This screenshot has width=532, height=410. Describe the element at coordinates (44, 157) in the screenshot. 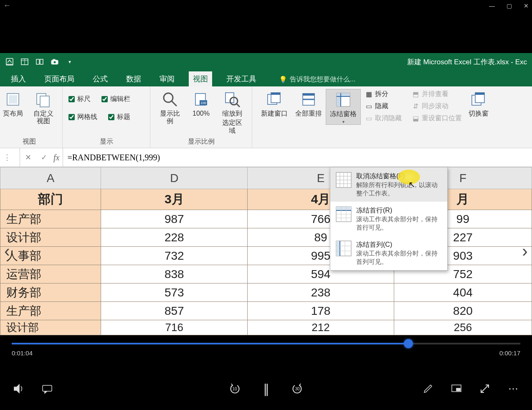

I see `enter-formula-icon: ✓` at that location.